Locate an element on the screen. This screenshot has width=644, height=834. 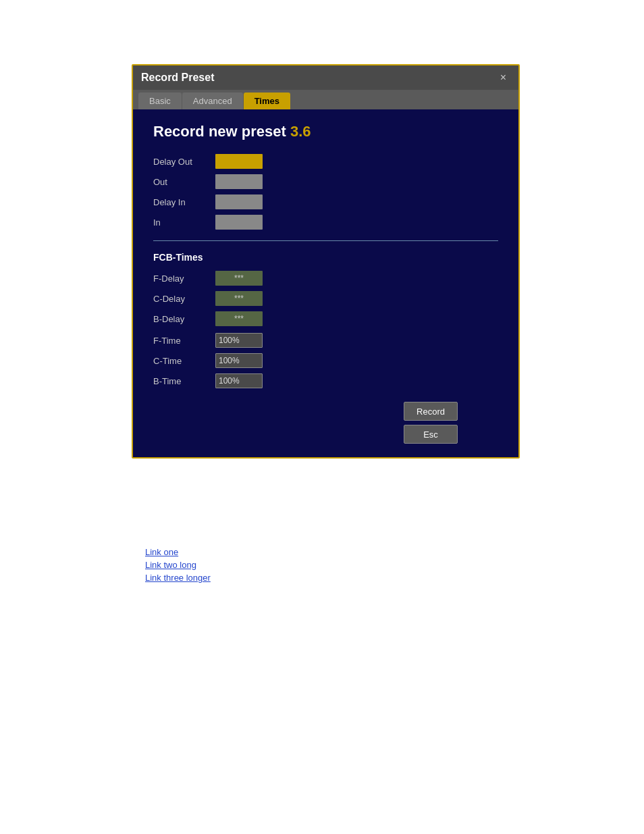
input-c-time is located at coordinates (239, 361).